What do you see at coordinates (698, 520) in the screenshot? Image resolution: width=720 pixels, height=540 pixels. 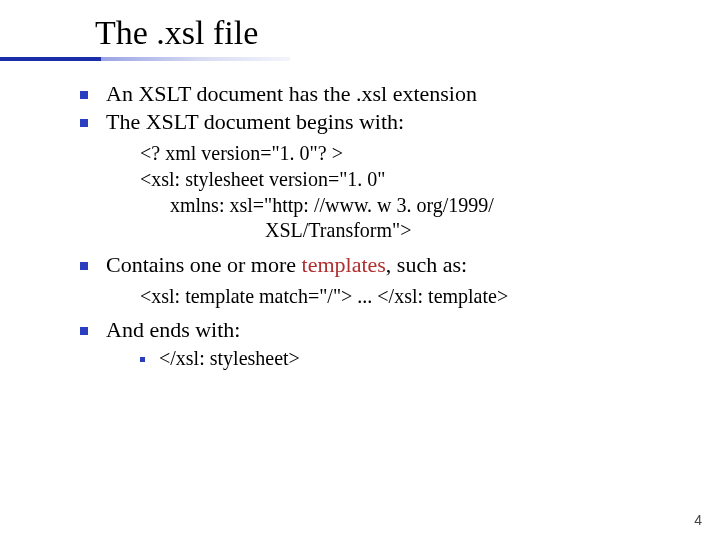 I see `page-number: 4` at bounding box center [698, 520].